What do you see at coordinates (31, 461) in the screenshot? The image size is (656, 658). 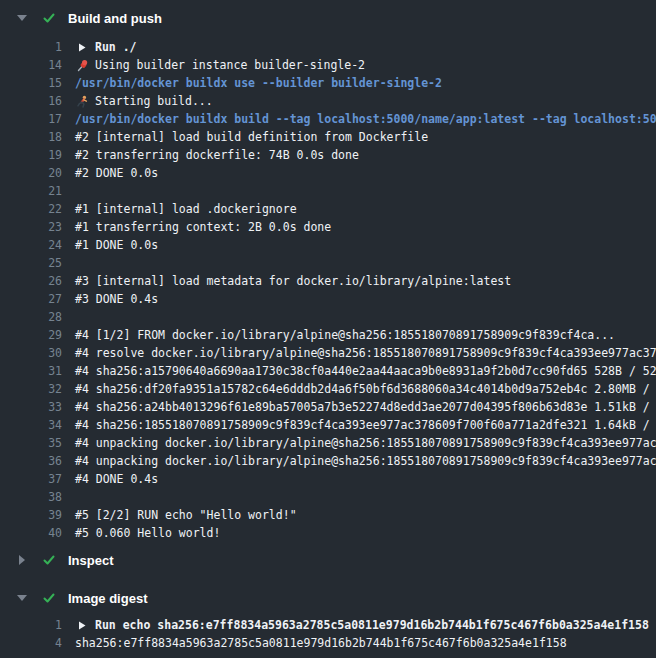 I see `line-number: 36` at bounding box center [31, 461].